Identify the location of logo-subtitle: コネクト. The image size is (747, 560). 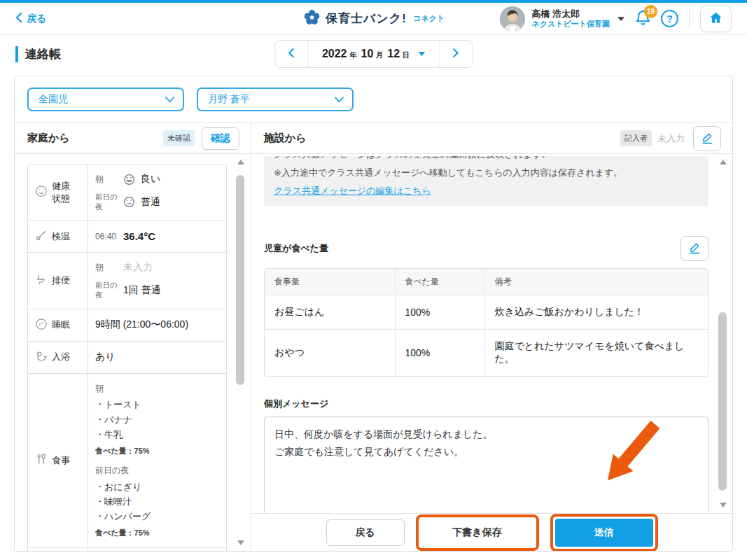
(428, 18).